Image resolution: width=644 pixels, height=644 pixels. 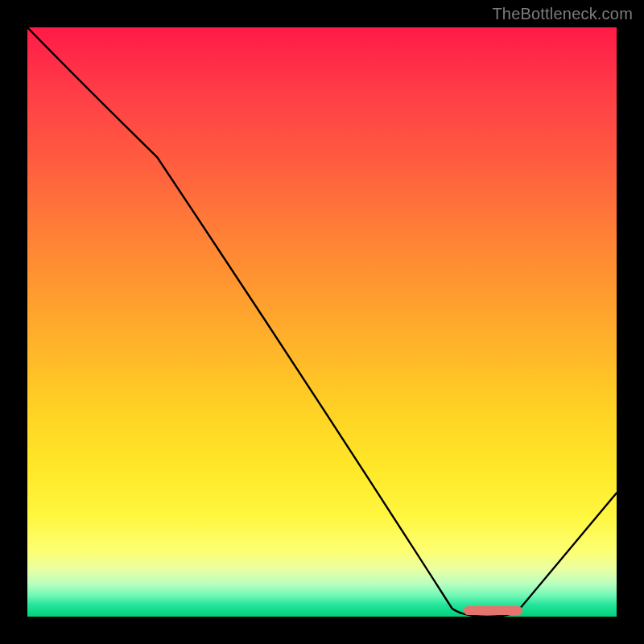 What do you see at coordinates (562, 14) in the screenshot?
I see `attribution-text: TheBottleneck.com` at bounding box center [562, 14].